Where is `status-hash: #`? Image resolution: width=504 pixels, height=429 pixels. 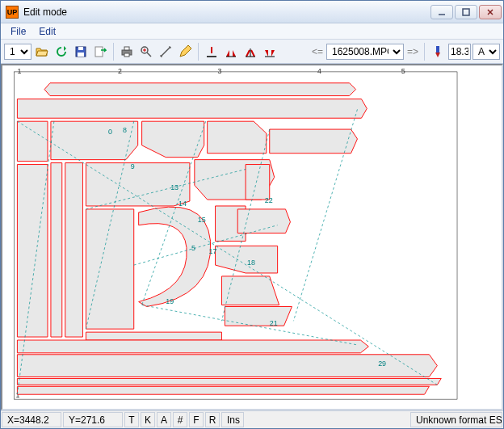 status-hash: # is located at coordinates (180, 420).